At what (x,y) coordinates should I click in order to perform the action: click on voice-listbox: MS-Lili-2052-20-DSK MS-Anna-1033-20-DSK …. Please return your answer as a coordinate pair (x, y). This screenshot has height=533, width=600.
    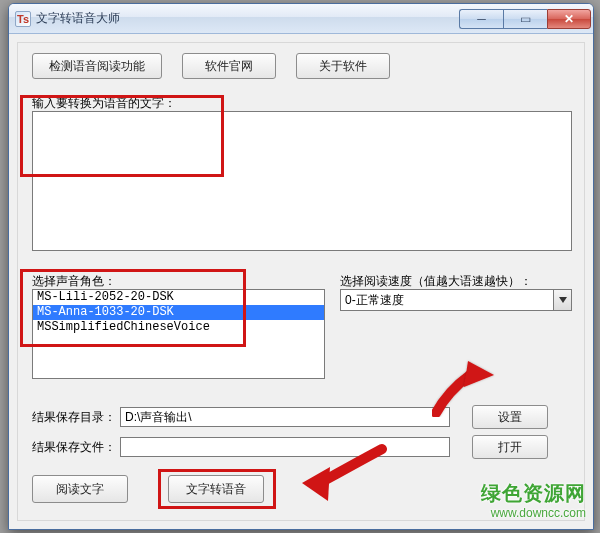
    Looking at the image, I should click on (178, 334).